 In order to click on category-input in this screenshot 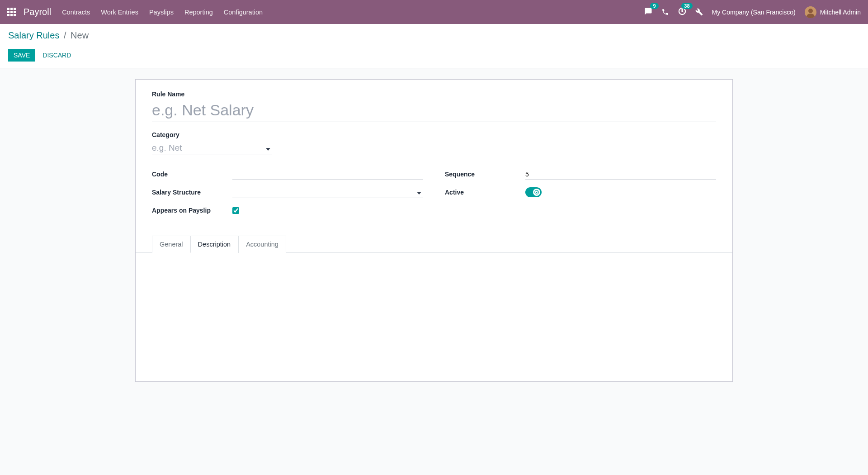, I will do `click(212, 148)`.